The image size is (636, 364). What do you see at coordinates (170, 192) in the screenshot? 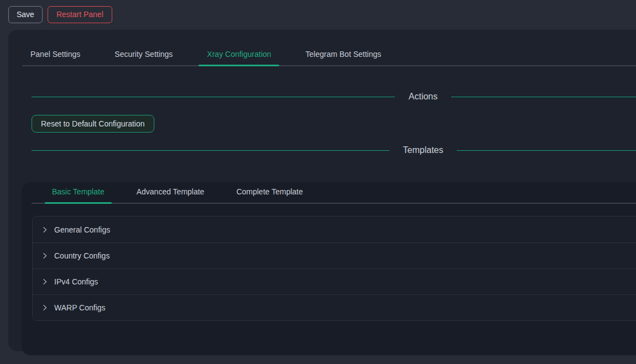
I see `tab-advanced-template: Advanced Template` at bounding box center [170, 192].